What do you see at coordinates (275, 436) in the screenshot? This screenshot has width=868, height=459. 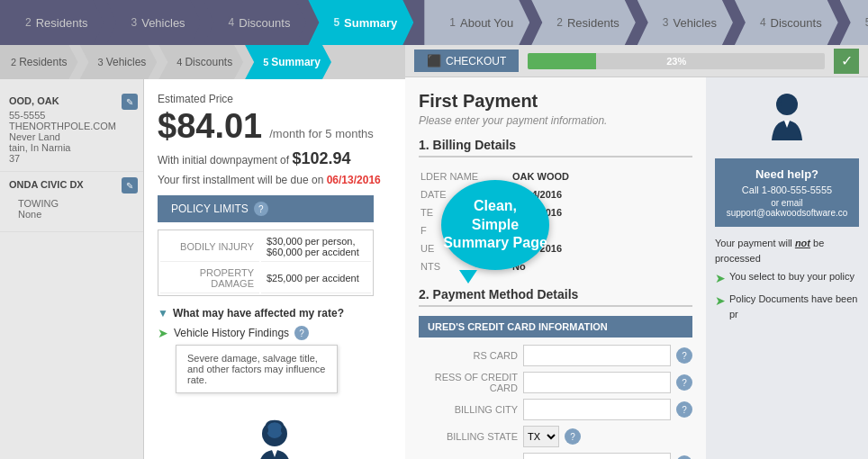 I see `avatar-icon` at bounding box center [275, 436].